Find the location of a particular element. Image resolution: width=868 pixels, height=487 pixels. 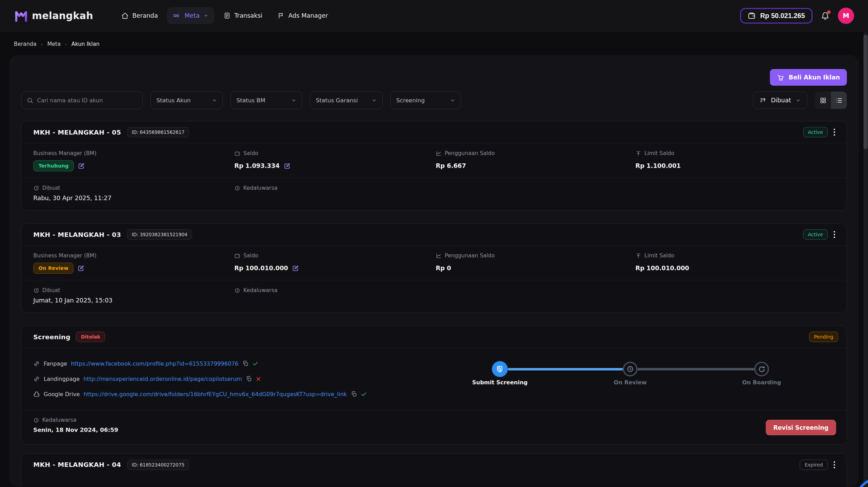

filter-status-garansi: Status Garansi is located at coordinates (346, 100).